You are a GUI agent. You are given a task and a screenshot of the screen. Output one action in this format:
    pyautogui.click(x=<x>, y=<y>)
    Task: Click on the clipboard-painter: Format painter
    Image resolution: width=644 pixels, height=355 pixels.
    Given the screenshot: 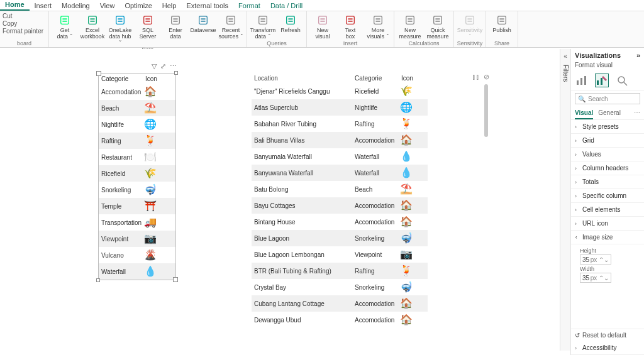 What is the action you would take?
    pyautogui.click(x=23, y=31)
    